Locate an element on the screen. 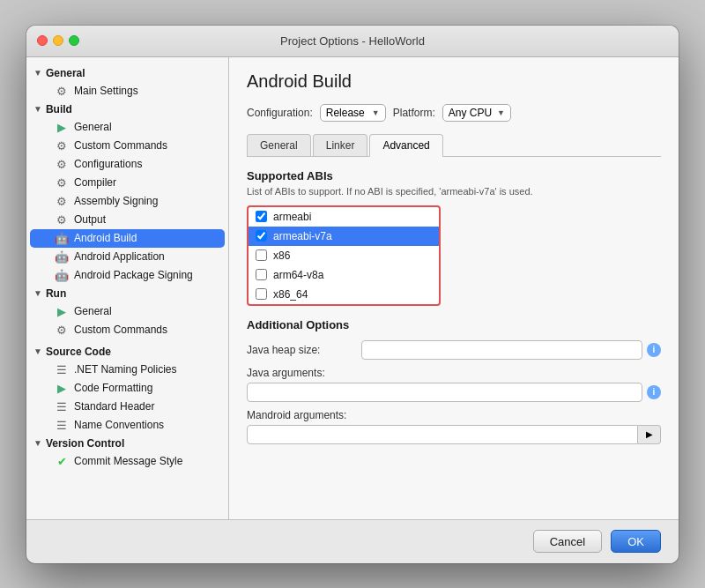  sidebar-item-name-conventions-label: Name Conventions is located at coordinates (119, 425).